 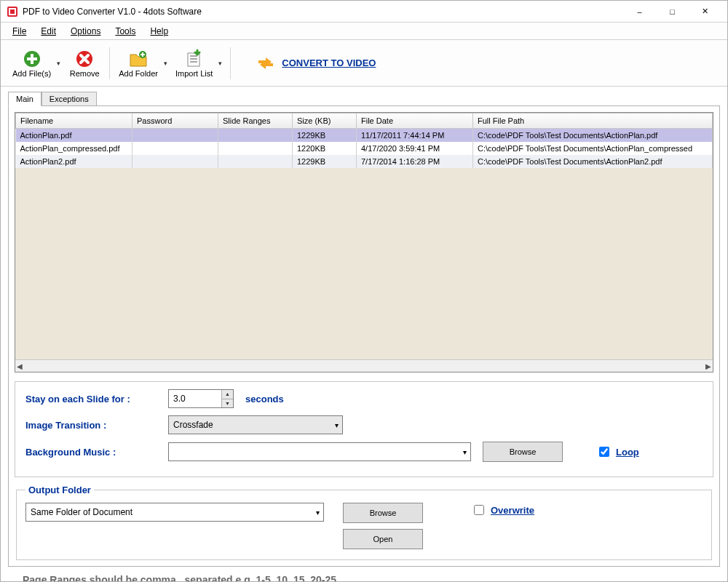 I want to click on music-browse-button: Browse, so click(x=523, y=452).